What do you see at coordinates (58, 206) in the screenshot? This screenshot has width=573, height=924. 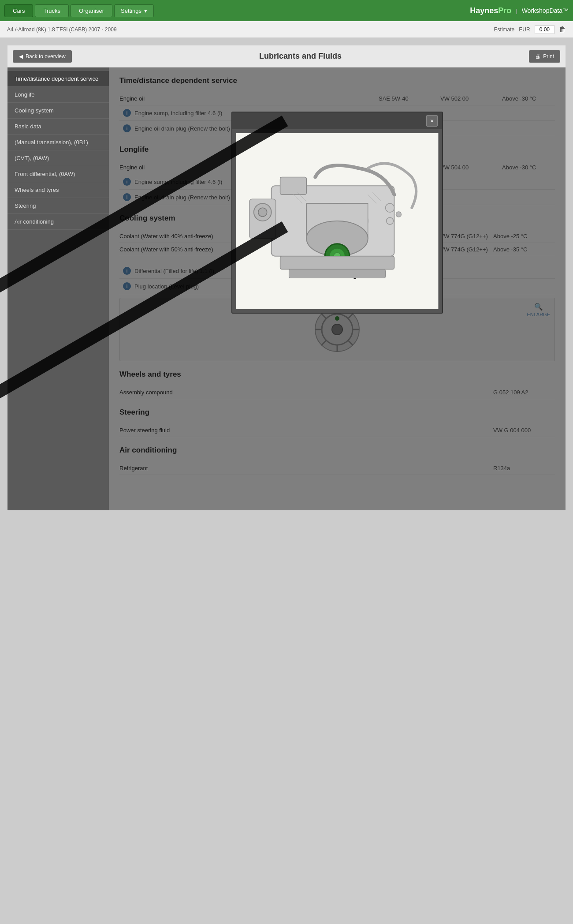 I see `sidebar-item-steering: Steering` at bounding box center [58, 206].